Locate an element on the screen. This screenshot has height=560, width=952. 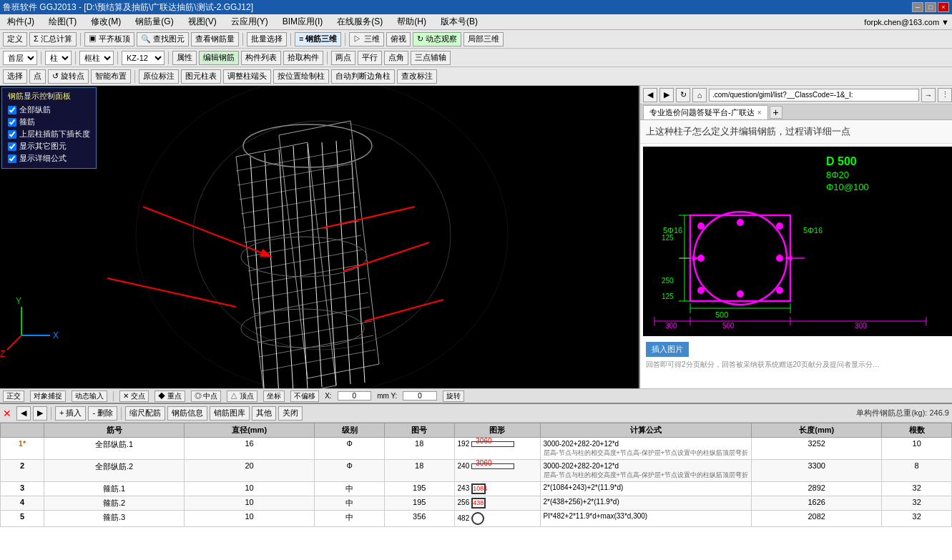
point-angle-button: 点角 is located at coordinates (396, 58).